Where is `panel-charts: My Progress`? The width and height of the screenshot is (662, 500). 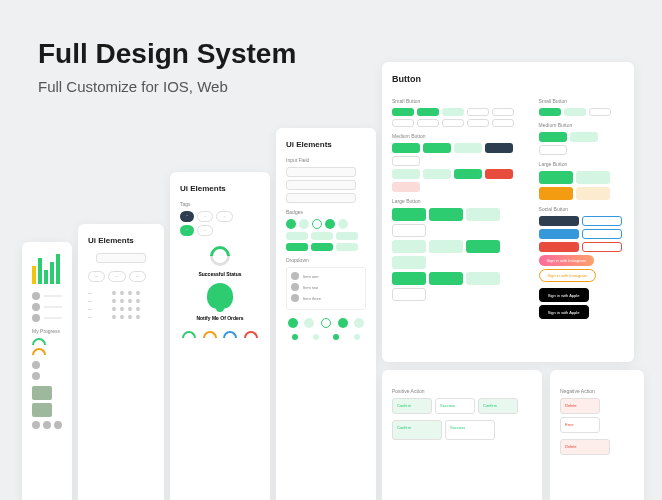 panel-charts: My Progress is located at coordinates (47, 371).